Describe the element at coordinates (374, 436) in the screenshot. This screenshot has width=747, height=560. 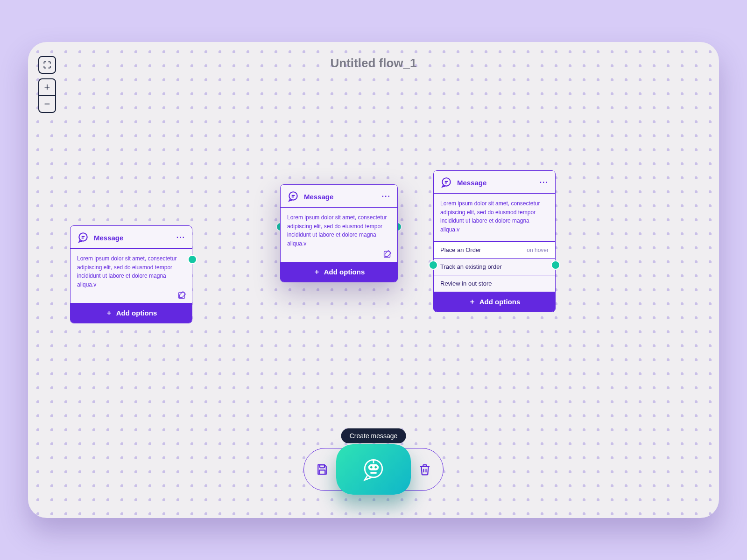
I see `create-message-tooltip: Create message` at that location.